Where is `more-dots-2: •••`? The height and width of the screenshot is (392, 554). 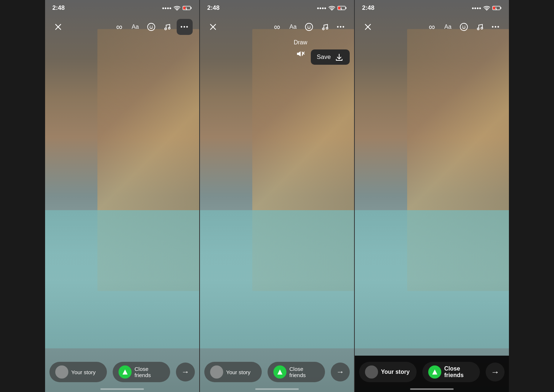 more-dots-2: ••• is located at coordinates (341, 27).